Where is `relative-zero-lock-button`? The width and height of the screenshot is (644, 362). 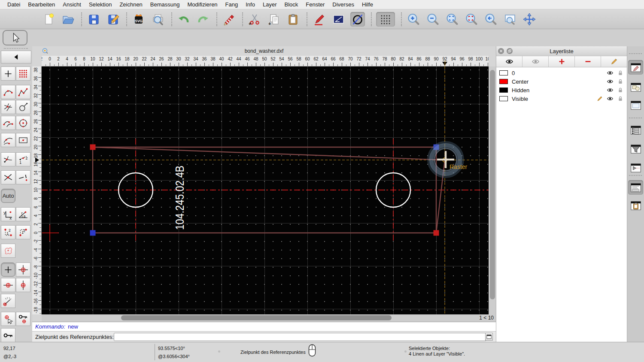
relative-zero-lock-button is located at coordinates (8, 335).